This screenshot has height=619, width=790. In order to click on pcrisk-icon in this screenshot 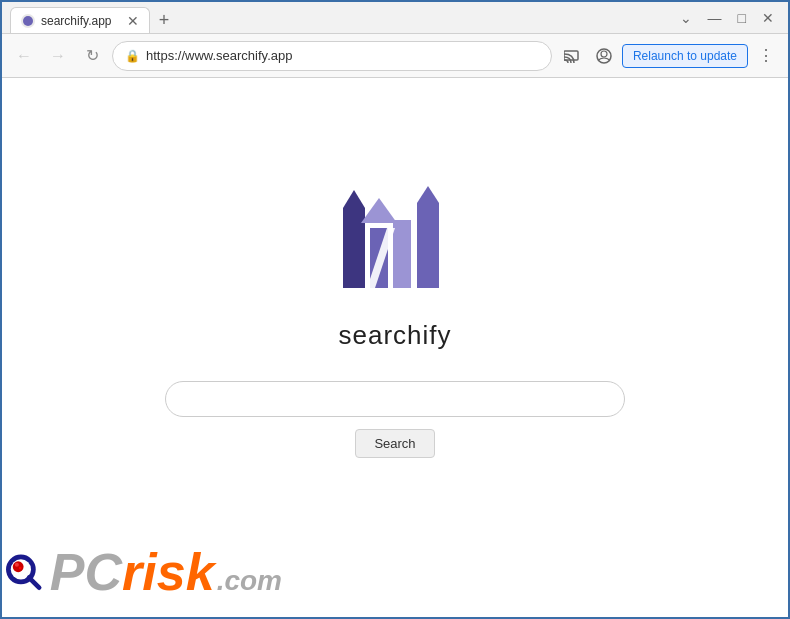, I will do `click(24, 572)`.